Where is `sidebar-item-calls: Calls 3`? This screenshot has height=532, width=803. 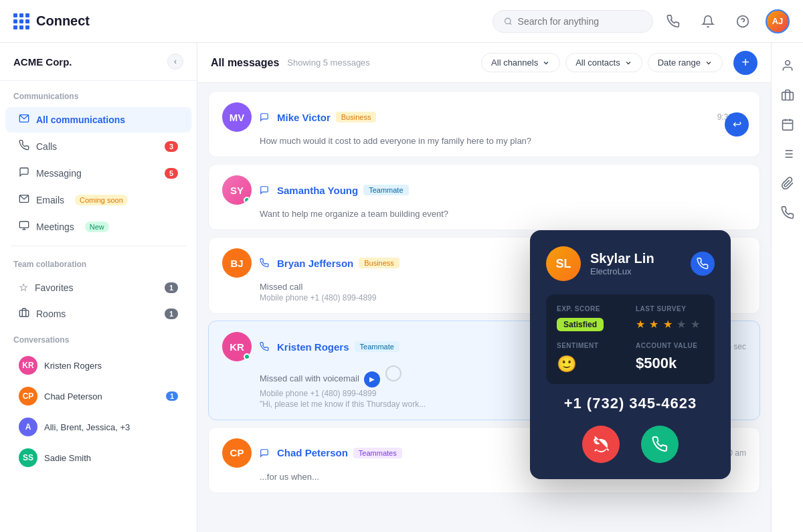 sidebar-item-calls: Calls 3 is located at coordinates (98, 147).